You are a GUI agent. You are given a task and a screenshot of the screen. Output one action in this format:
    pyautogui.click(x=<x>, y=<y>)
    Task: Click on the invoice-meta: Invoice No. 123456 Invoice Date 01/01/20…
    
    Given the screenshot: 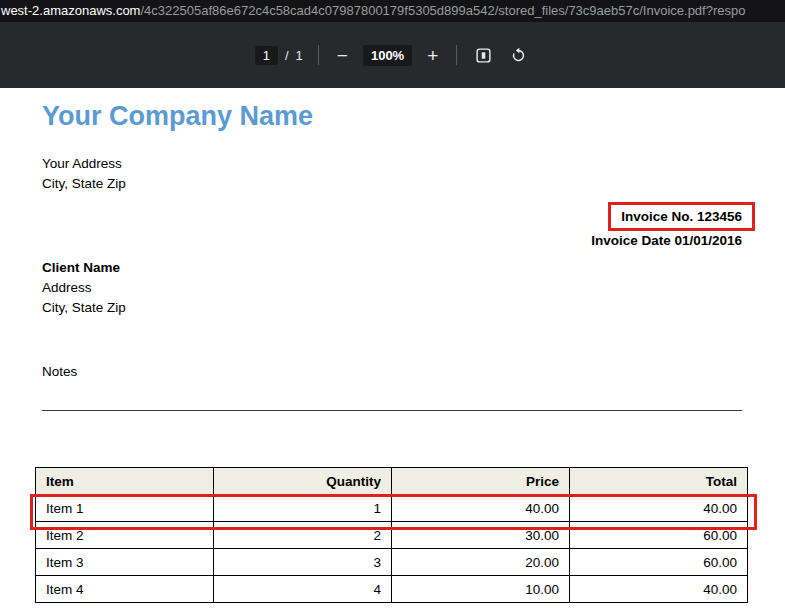 What is the action you would take?
    pyautogui.click(x=673, y=225)
    